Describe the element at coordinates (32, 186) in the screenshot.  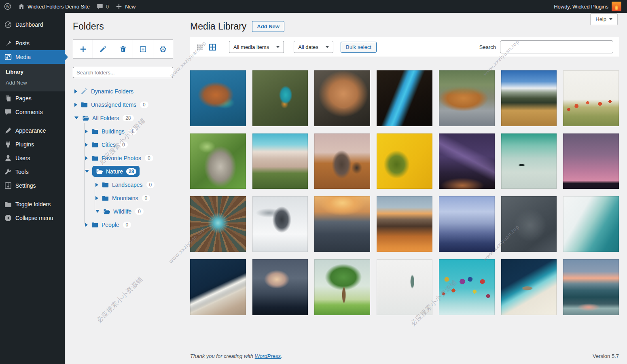
I see `sidebar-item-settings: Settings` at that location.